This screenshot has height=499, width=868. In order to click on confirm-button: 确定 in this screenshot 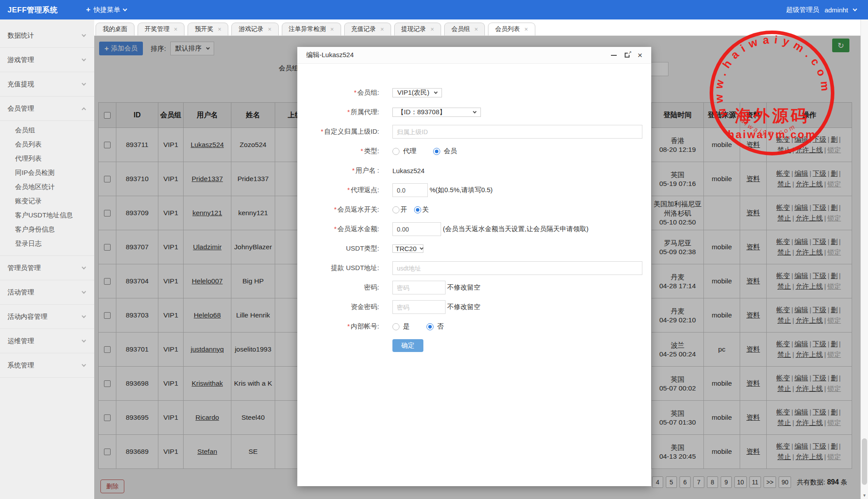, I will do `click(408, 345)`.